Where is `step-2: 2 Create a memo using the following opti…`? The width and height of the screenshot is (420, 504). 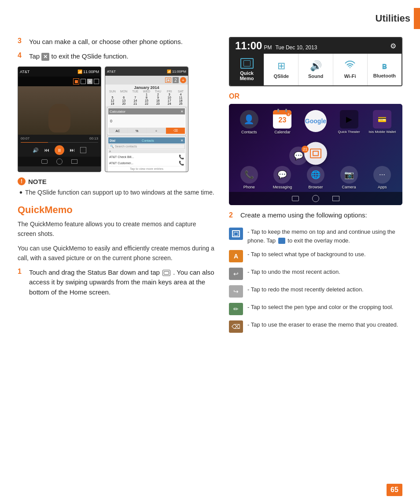 step-2: 2 Create a memo using the following opti… is located at coordinates (316, 217).